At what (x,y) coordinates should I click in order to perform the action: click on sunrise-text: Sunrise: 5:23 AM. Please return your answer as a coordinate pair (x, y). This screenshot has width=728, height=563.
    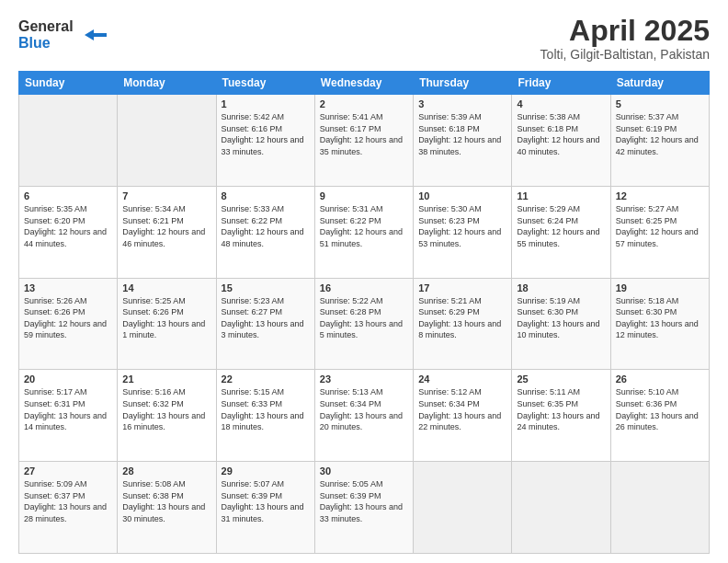
    Looking at the image, I should click on (254, 301).